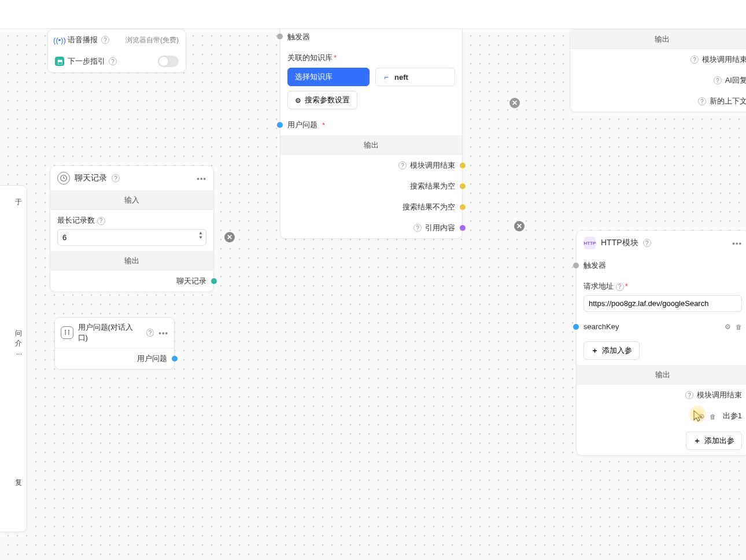  Describe the element at coordinates (115, 344) in the screenshot. I see `user-question-node: 用户问题(对话入口) ? ••• 用户问题` at that location.